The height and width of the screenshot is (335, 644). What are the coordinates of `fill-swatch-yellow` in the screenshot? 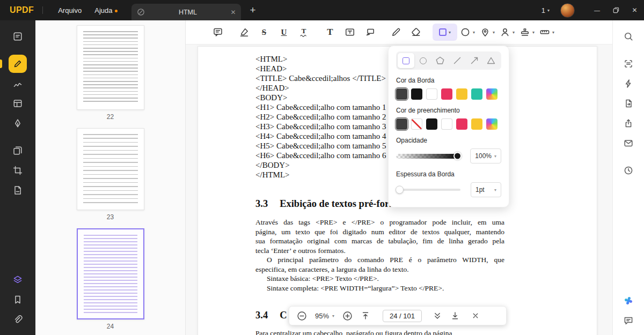 It's located at (477, 124).